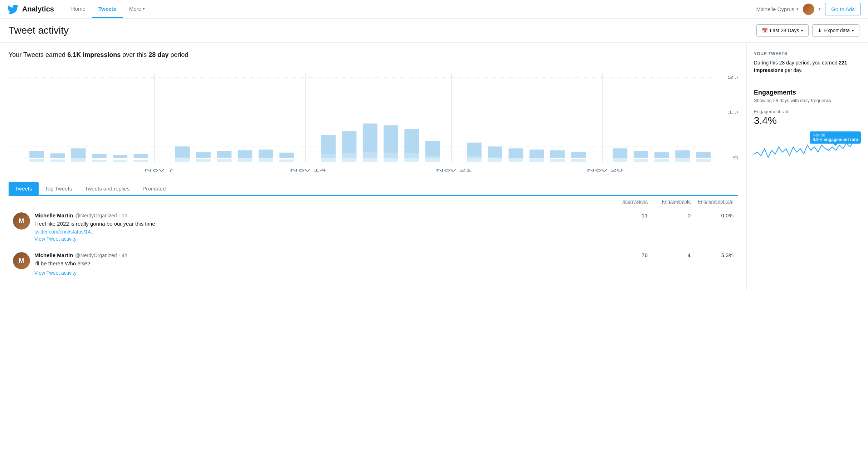  Describe the element at coordinates (712, 201) in the screenshot. I see `engagement-rate-header: Engagement rate` at that location.